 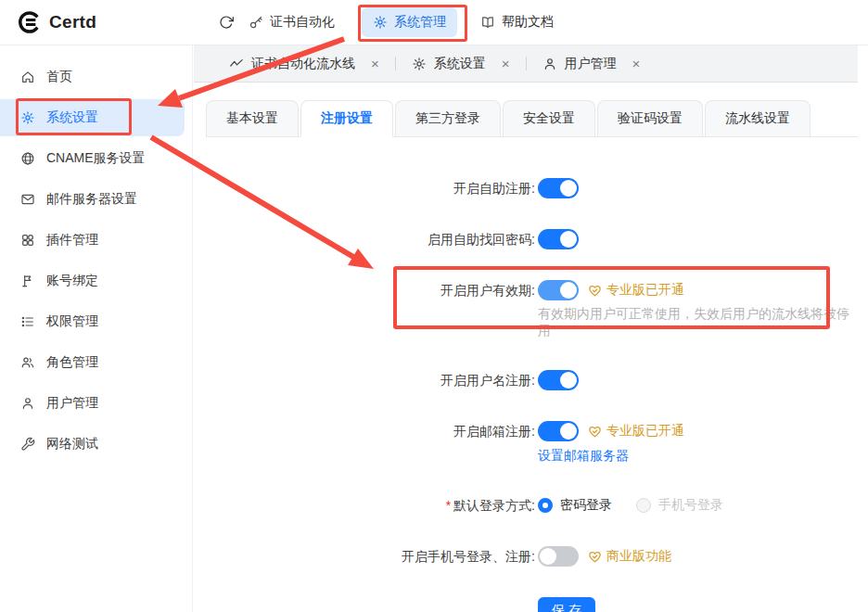 What do you see at coordinates (488, 380) in the screenshot?
I see `form-label-text: 开启用户名注册:` at bounding box center [488, 380].